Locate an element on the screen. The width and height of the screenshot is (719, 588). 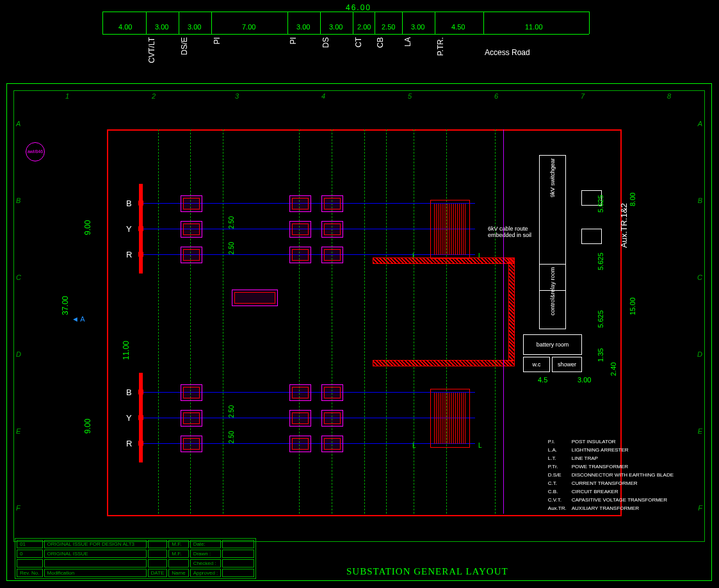
section-a-left: ◄ A is located at coordinates (78, 319).